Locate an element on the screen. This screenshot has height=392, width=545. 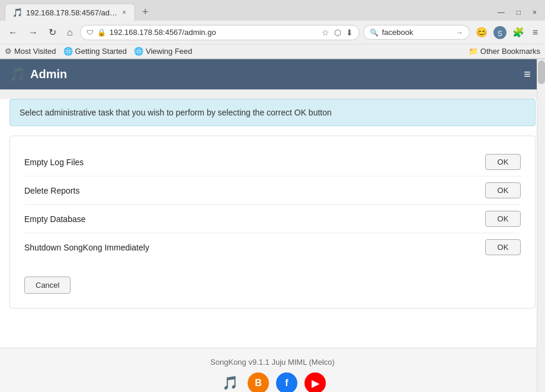
task-label-empty-log: Empty Log Files is located at coordinates (250, 162).